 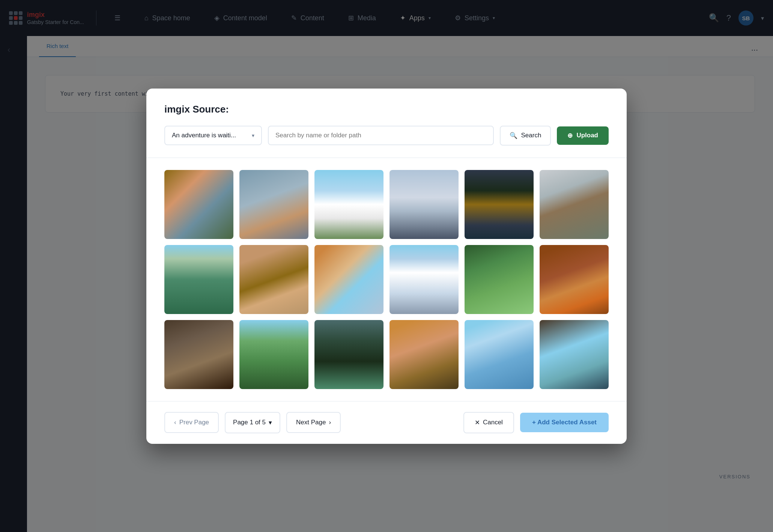 What do you see at coordinates (204, 135) in the screenshot?
I see `source-dropdown-value: An adventure is waiti...` at bounding box center [204, 135].